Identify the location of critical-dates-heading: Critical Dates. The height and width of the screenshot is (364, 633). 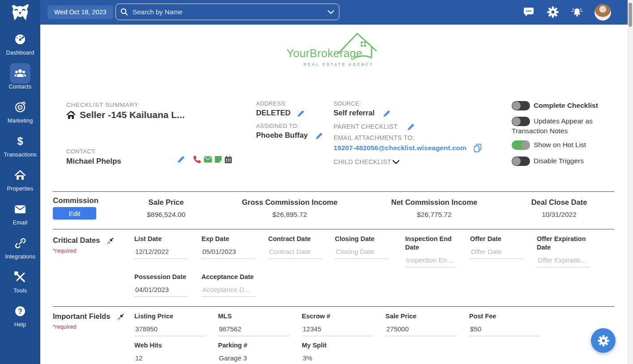
(76, 240).